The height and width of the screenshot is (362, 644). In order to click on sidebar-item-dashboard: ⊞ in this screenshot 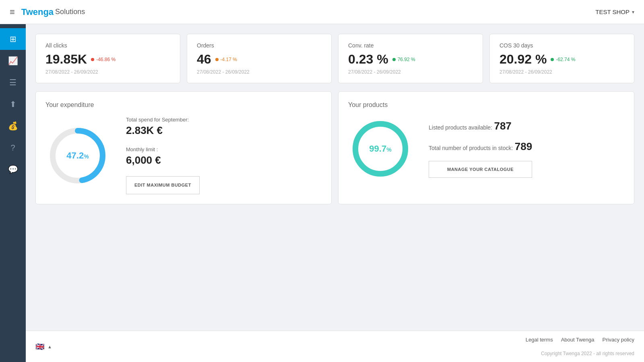, I will do `click(13, 39)`.